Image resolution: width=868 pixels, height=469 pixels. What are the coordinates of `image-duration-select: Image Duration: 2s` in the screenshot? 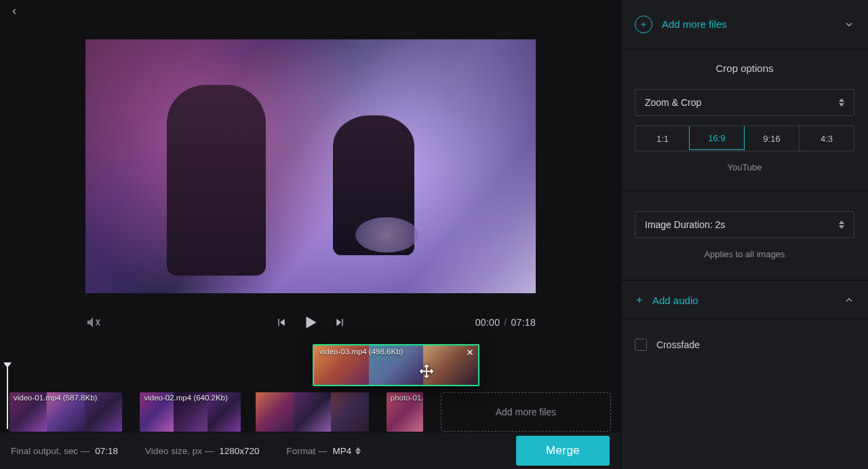 It's located at (745, 225).